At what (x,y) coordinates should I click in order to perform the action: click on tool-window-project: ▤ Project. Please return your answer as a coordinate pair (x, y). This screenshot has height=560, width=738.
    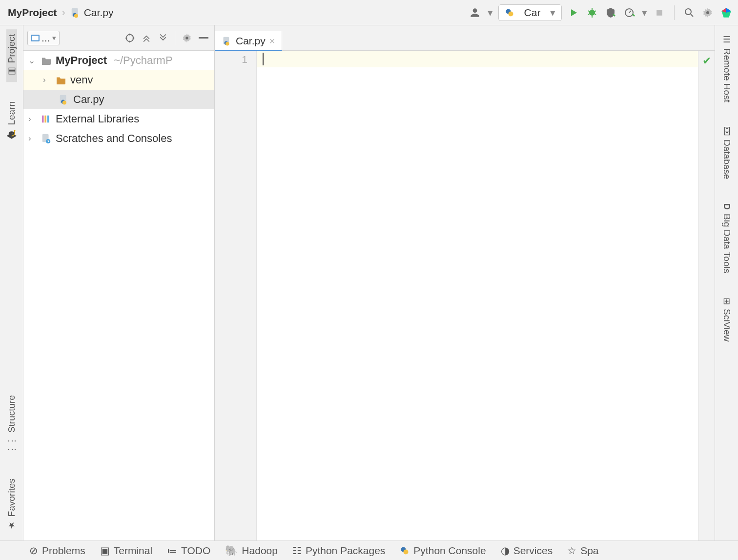
    Looking at the image, I should click on (12, 56).